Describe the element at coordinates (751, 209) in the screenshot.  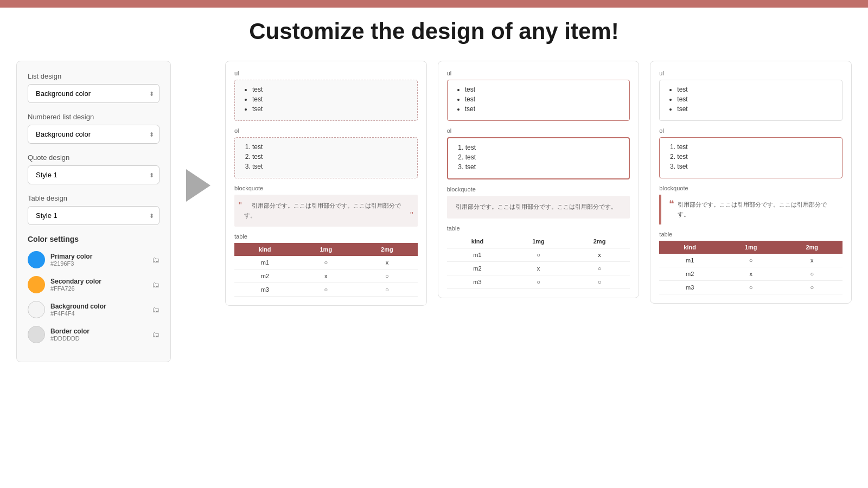
I see `preview3-blockquote: ❝ 引用部分です。ここは引用部分です。ここは引用部分です。` at that location.